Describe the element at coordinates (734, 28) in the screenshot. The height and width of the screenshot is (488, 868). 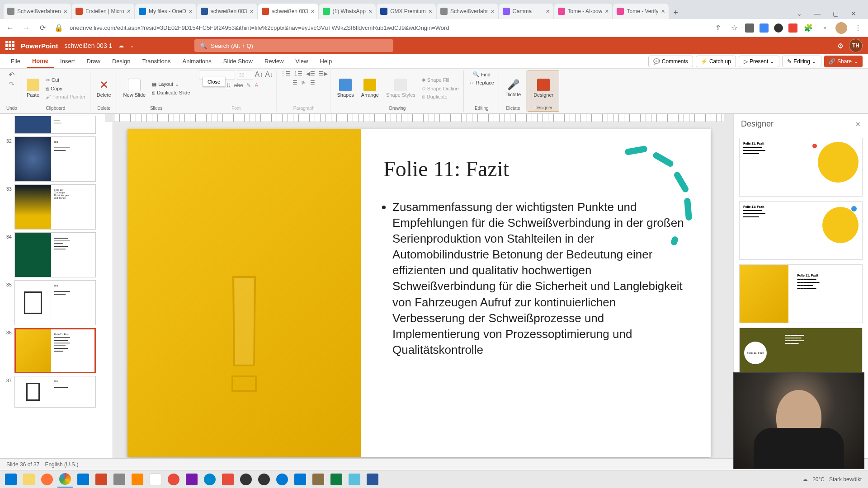
I see `star-icon: ☆` at that location.